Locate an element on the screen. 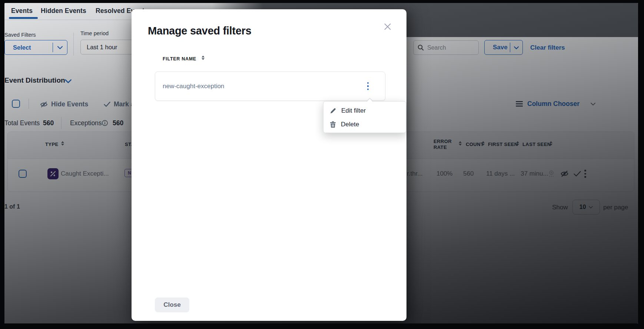 The height and width of the screenshot is (329, 644). page-size-value: 10 is located at coordinates (583, 207).